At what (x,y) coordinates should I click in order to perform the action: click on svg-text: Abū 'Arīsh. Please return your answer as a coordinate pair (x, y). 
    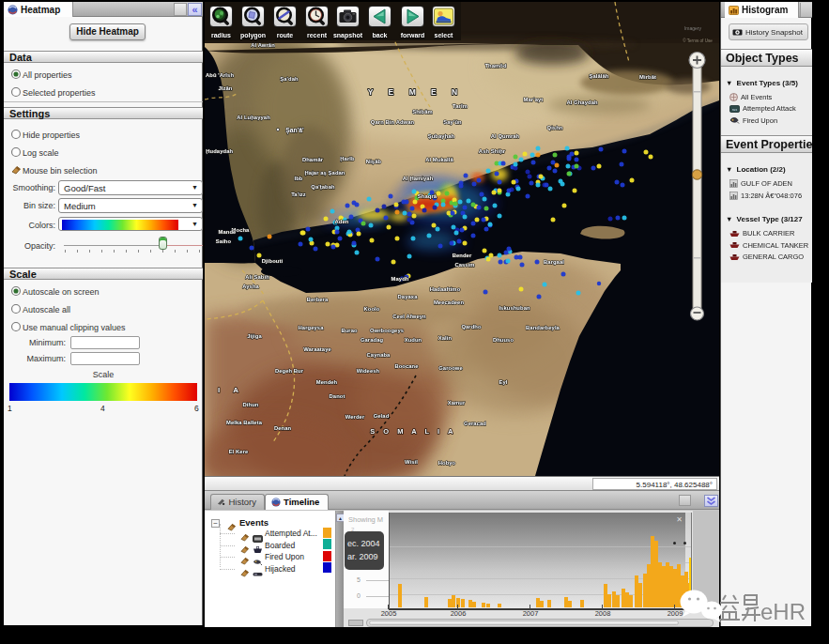
    Looking at the image, I should click on (220, 75).